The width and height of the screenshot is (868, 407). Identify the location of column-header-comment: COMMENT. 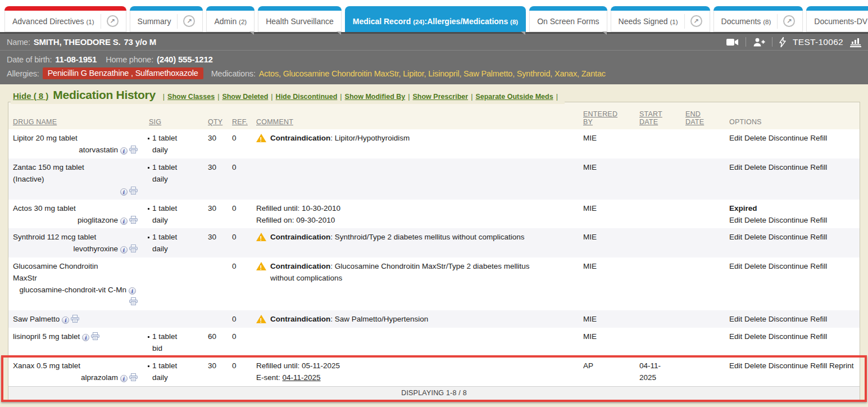
(414, 124).